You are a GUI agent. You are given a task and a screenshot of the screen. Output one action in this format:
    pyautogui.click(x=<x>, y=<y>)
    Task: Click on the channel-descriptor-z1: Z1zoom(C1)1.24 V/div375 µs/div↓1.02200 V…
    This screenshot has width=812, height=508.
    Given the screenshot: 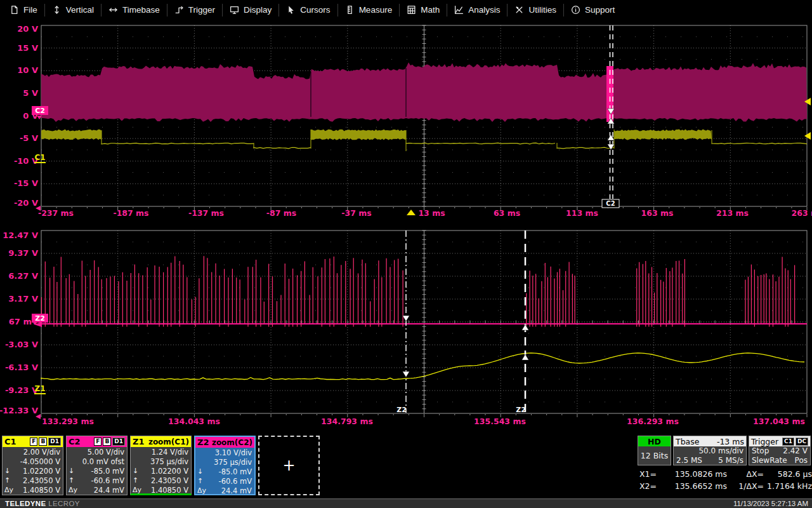 What is the action you would take?
    pyautogui.click(x=161, y=465)
    